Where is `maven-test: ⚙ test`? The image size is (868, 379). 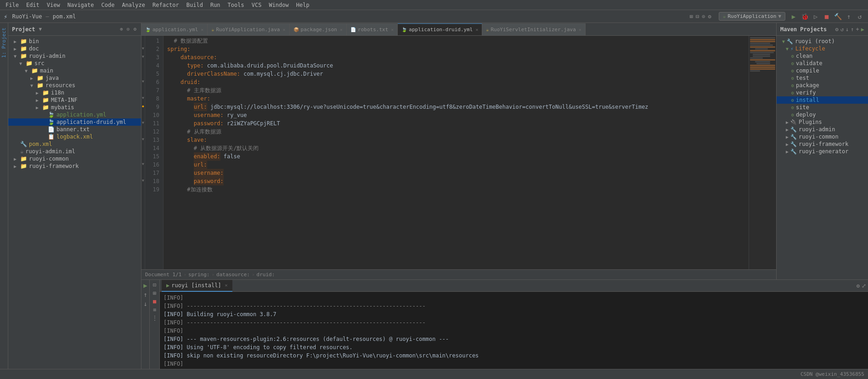
maven-test: ⚙ test is located at coordinates (822, 78).